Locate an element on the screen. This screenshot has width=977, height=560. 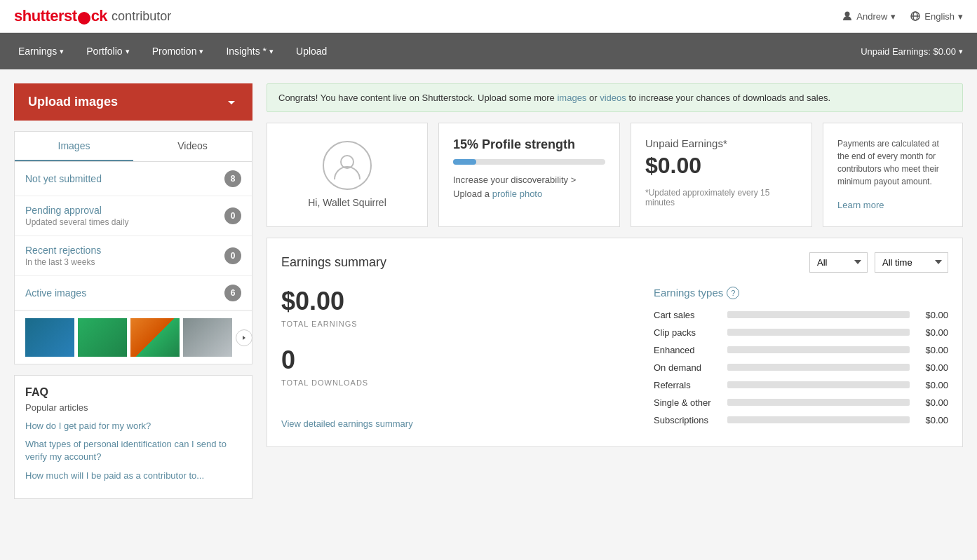
logo-shutterstock: shutterstock is located at coordinates (60, 16).